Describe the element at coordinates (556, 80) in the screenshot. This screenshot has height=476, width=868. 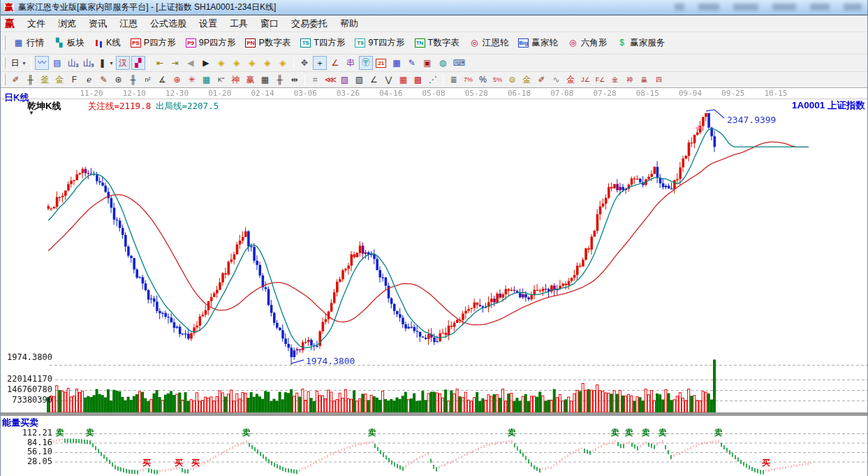
I see `wave-overlay-tool-button: ∿` at that location.